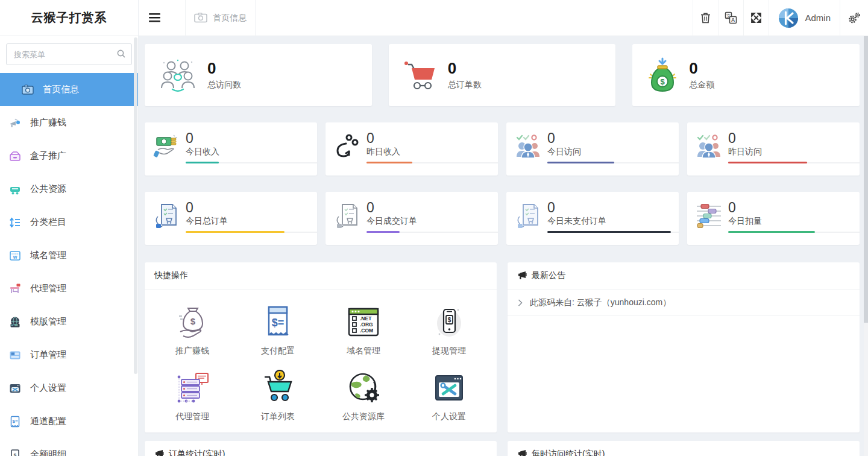 This screenshot has height=456, width=868. I want to click on stat-card-yesterday-visits: 0 昨日访问, so click(773, 149).